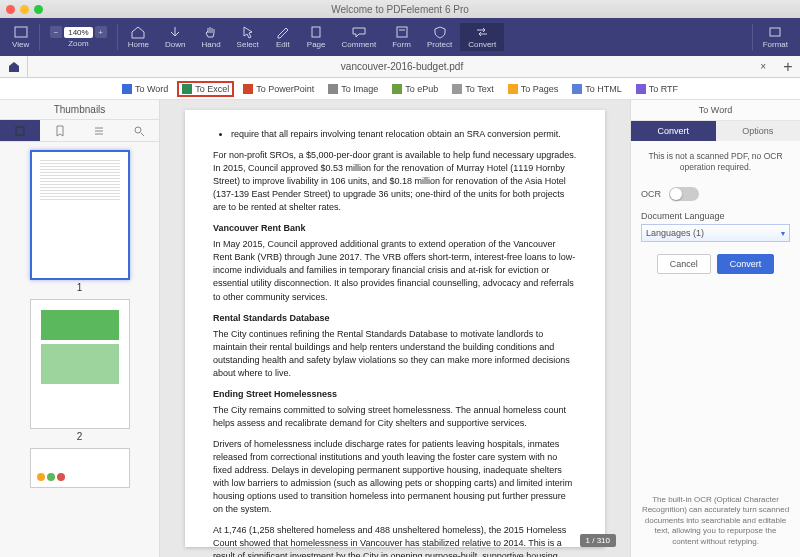  What do you see at coordinates (60, 131) in the screenshot?
I see `bookmark-icon` at bounding box center [60, 131].